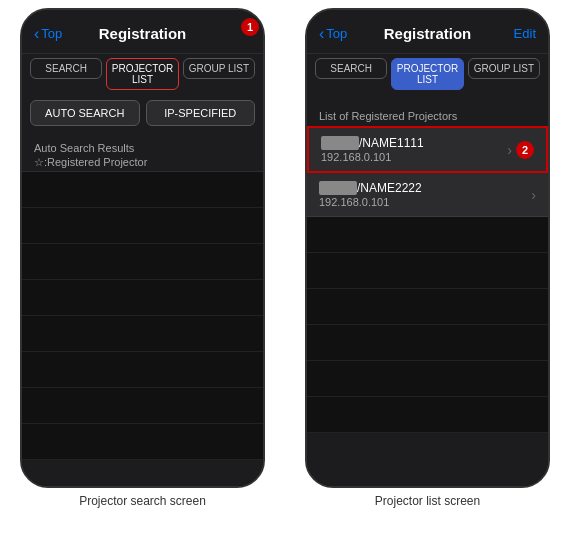 This screenshot has width=570, height=547. What do you see at coordinates (428, 32) in the screenshot?
I see `right-header: ‹ Top Registration Edit` at bounding box center [428, 32].